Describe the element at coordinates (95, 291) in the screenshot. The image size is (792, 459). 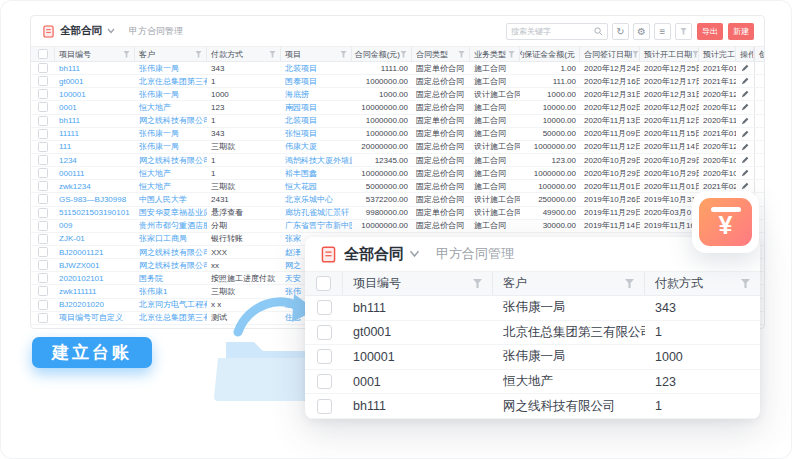
I see `cell: zwk111111` at that location.